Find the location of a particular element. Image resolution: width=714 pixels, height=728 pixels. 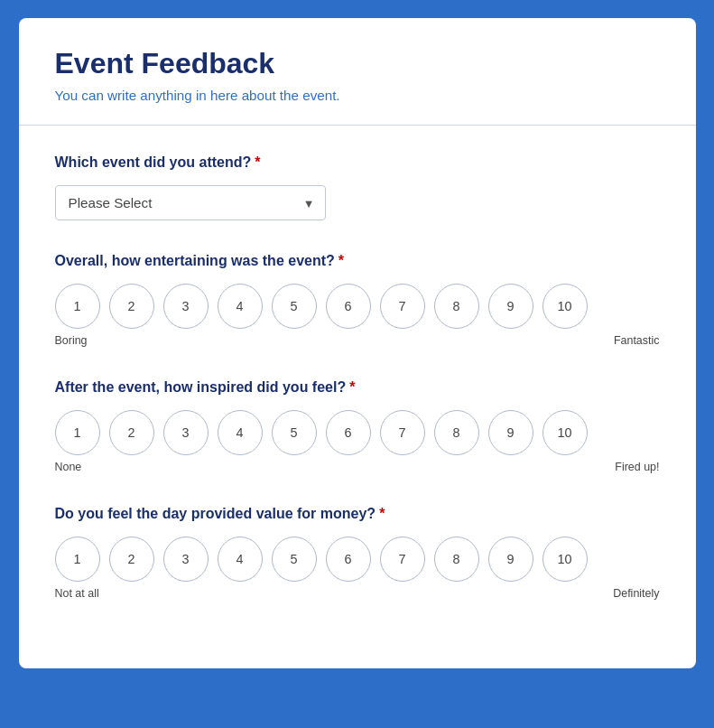

event-select-input: Please Select is located at coordinates (190, 202).